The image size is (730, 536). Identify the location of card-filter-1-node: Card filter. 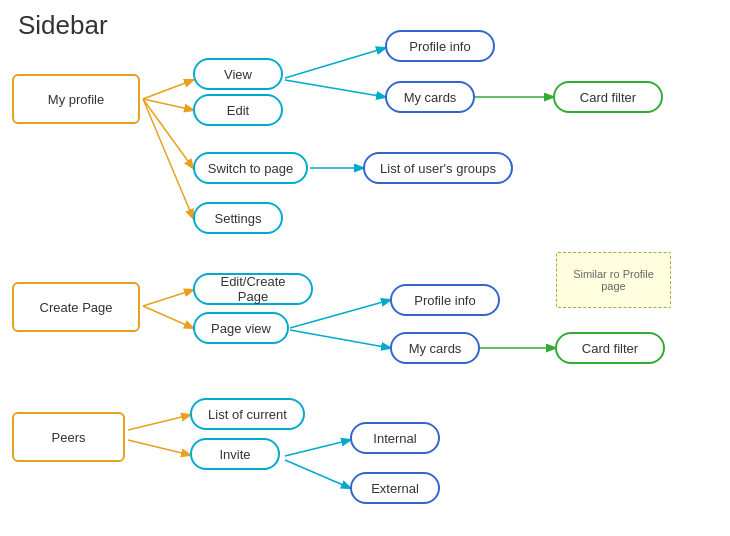
(608, 97).